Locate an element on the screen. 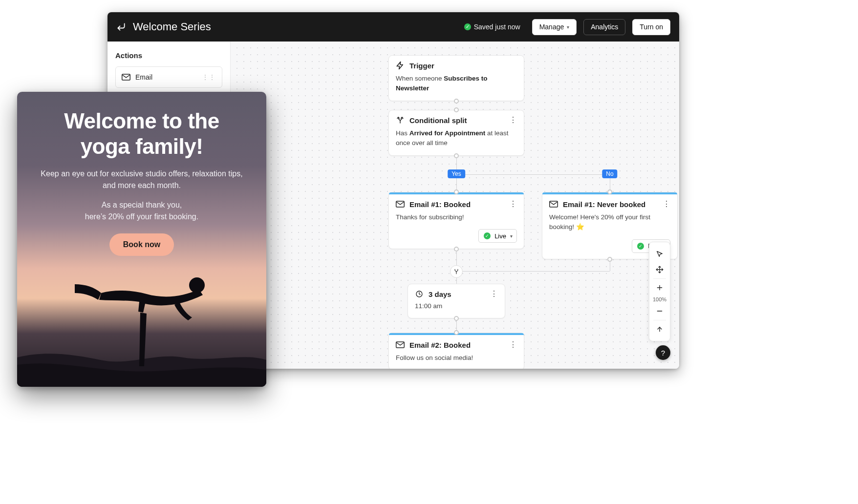 This screenshot has width=858, height=504. preview-headline: Welcome to the yoga family! is located at coordinates (142, 134).